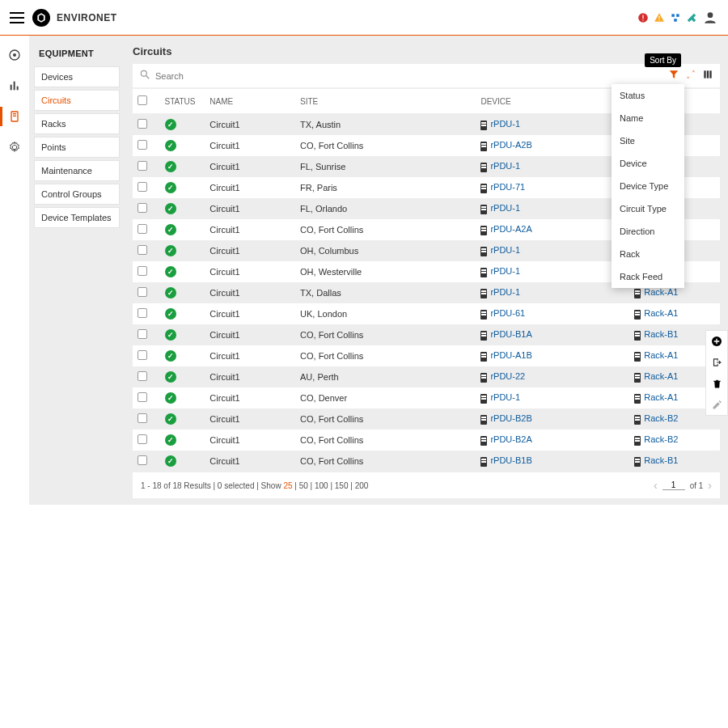 The height and width of the screenshot is (728, 728). I want to click on device-link: rPDU-A2B, so click(511, 145).